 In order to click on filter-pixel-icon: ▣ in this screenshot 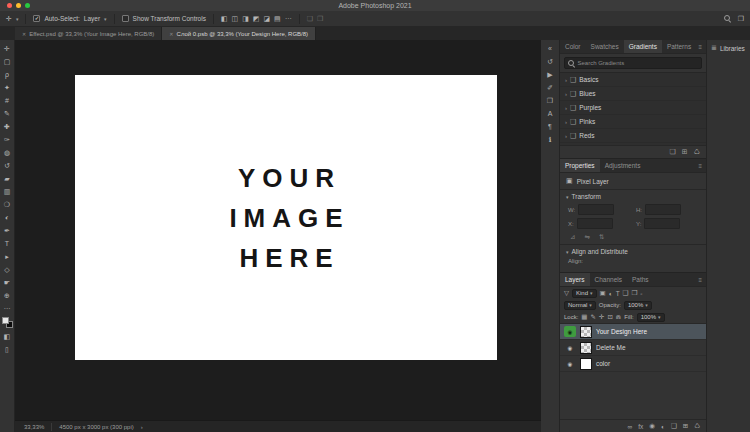, I will do `click(603, 293)`.